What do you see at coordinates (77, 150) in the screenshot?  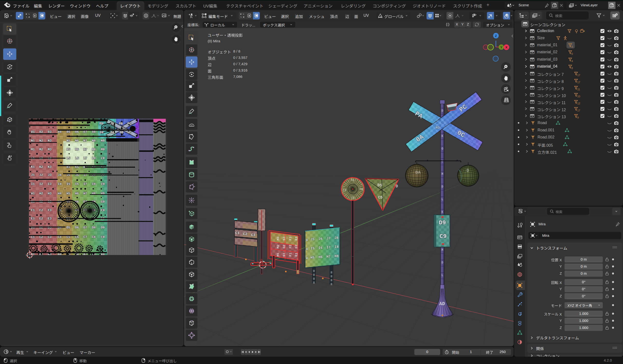 I see `svg-text: M6` at bounding box center [77, 150].